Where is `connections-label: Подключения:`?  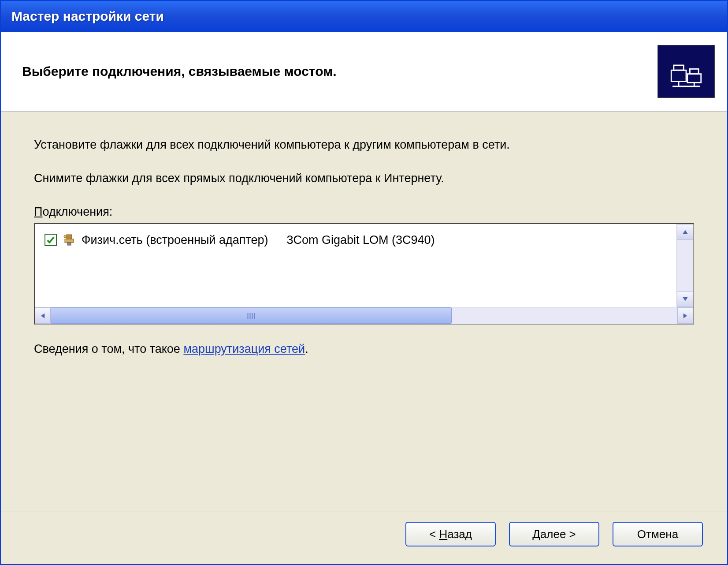 connections-label: Подключения: is located at coordinates (364, 212).